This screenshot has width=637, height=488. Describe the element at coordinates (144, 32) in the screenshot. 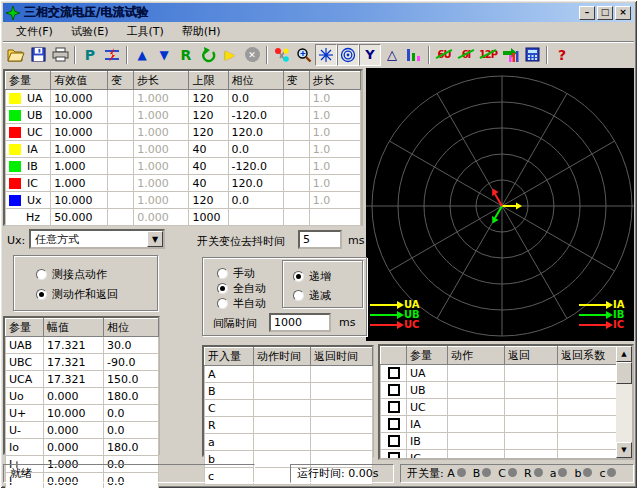

I see `menu-tools: 工具(T)` at that location.